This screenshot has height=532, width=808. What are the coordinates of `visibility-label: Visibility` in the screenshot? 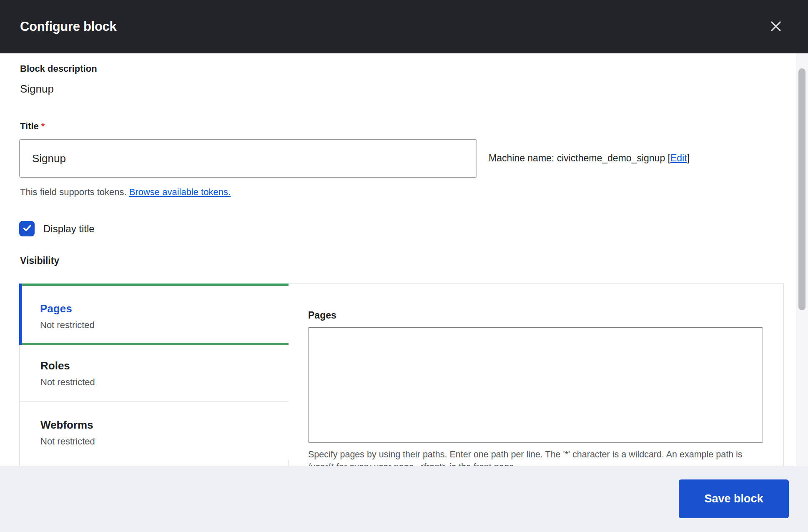 It's located at (40, 261).